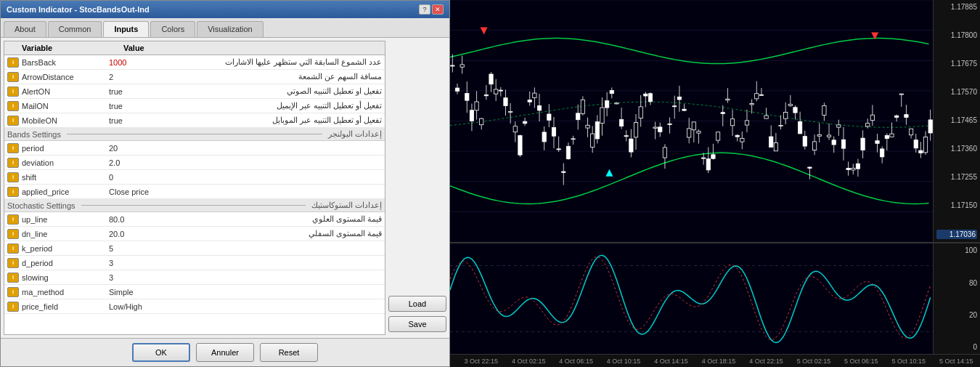 The image size is (980, 367). What do you see at coordinates (145, 92) in the screenshot?
I see `row-value-alerton: true` at bounding box center [145, 92].